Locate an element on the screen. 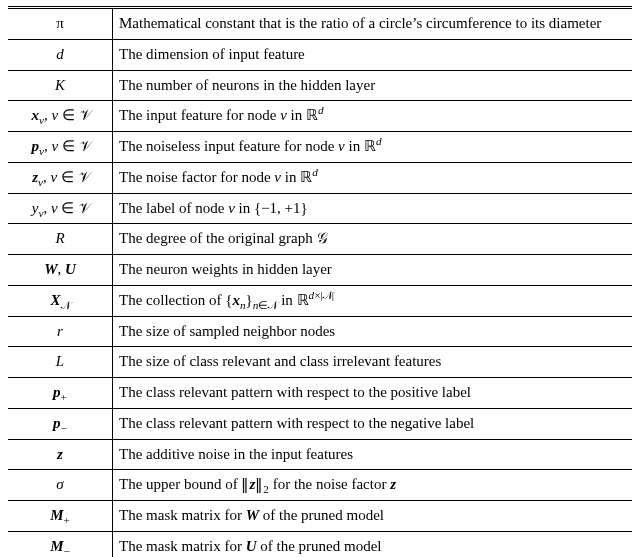 This screenshot has height=557, width=640. symbol-cell: K is located at coordinates (60, 86).